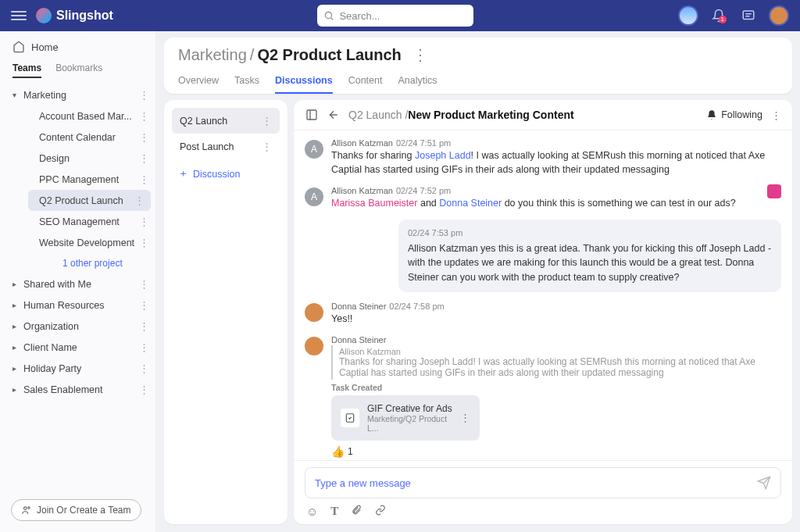 Image resolution: width=800 pixels, height=532 pixels. What do you see at coordinates (89, 158) in the screenshot?
I see `tree-item: Design⋮` at bounding box center [89, 158].